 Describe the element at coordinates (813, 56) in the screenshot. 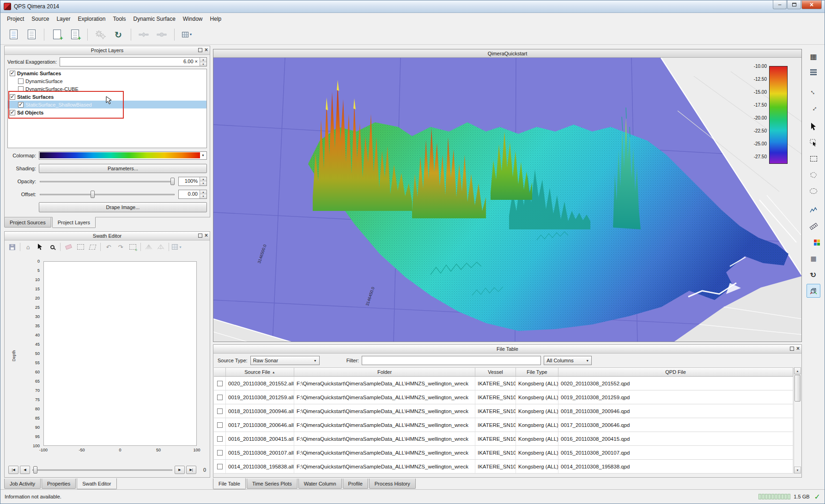

I see `grid-view-button: ▦` at that location.